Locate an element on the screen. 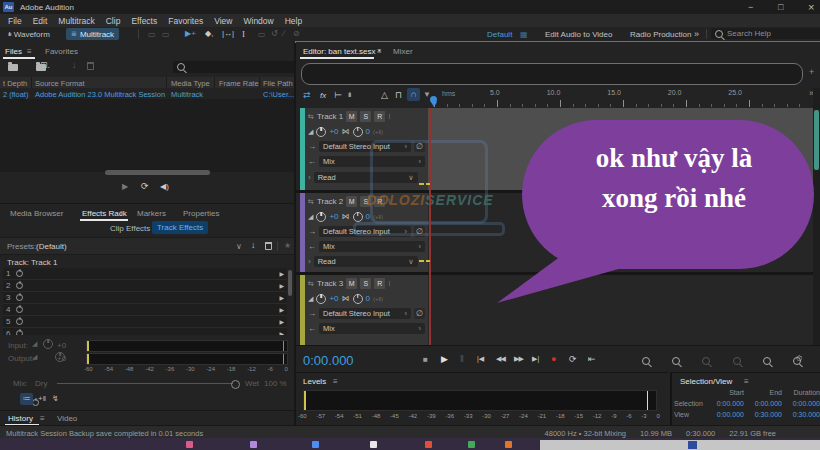 The height and width of the screenshot is (450, 820). effect-slot-row: 3 ▶ is located at coordinates (145, 298).